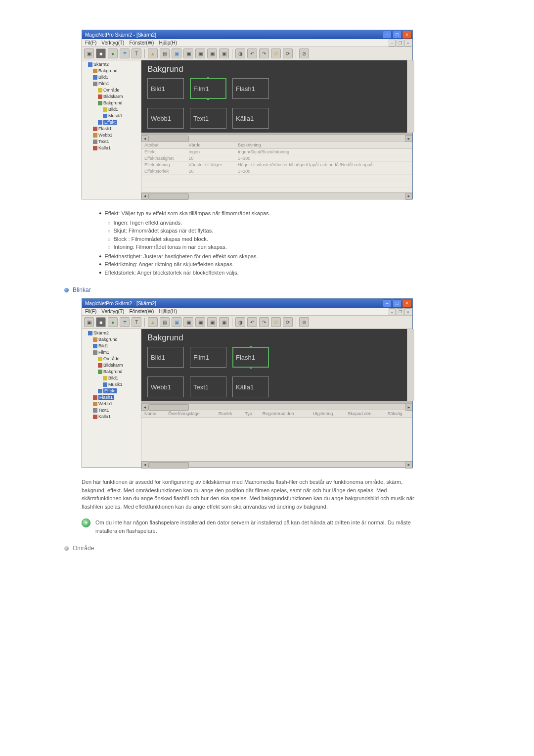 The image size is (534, 756). I want to click on props-horizontal-scrollbar: ◄ ►, so click(277, 464).